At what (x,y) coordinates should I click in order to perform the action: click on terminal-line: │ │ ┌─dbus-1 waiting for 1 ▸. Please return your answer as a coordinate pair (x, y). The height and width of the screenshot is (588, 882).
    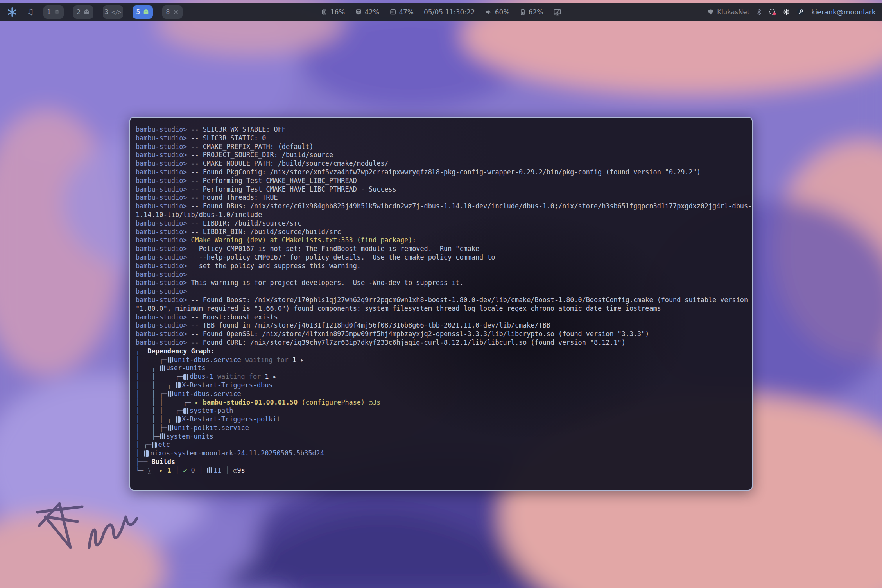
    Looking at the image, I should click on (442, 377).